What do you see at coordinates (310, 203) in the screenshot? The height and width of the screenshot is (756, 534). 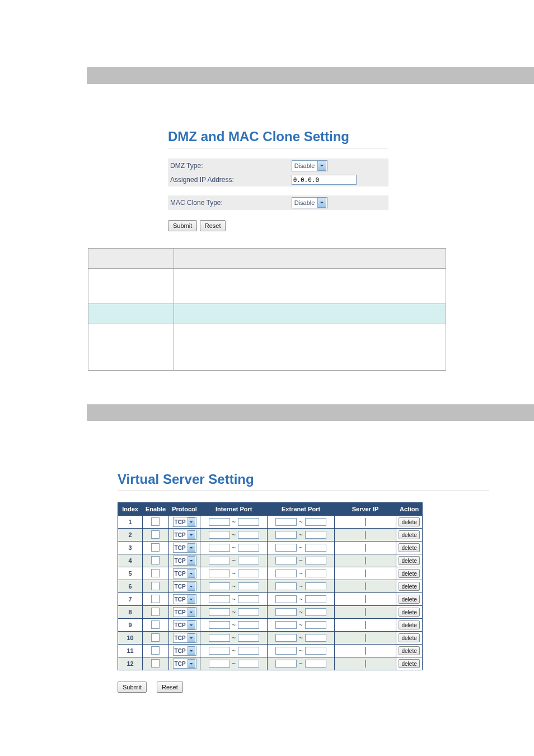 I see `mac-clone-select: Disable` at bounding box center [310, 203].